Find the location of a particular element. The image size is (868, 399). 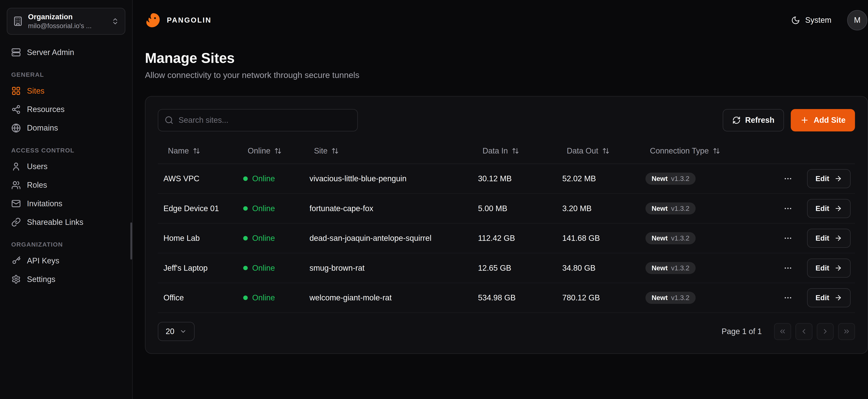

sidebar-item-label: Shareable Links is located at coordinates (55, 222).